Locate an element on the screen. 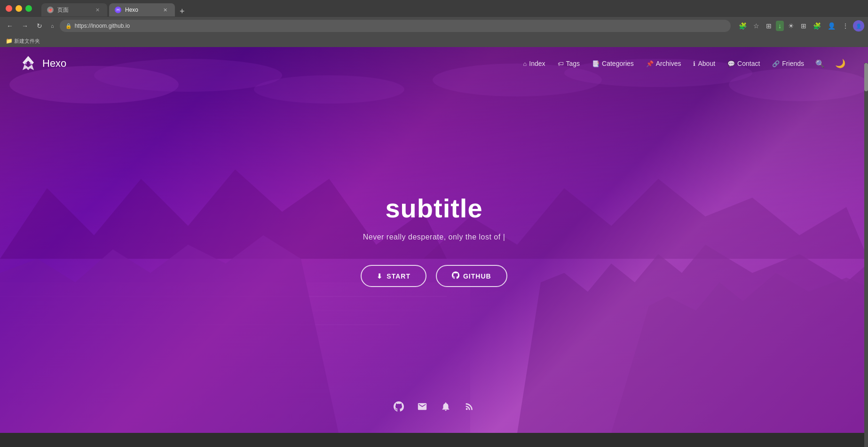 The image size is (868, 447). back-button: ← is located at coordinates (10, 26).